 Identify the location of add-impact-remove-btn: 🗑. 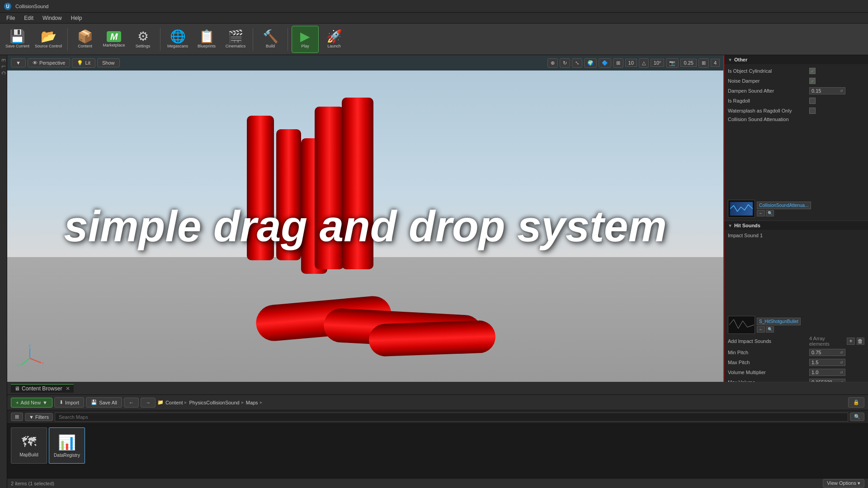
(861, 341).